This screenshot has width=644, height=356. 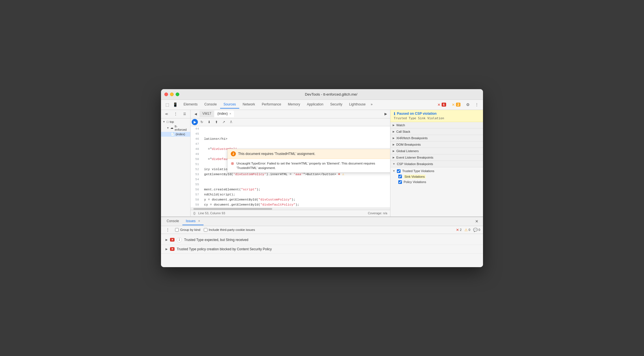 What do you see at coordinates (357, 105) in the screenshot?
I see `tab-lighthouse: Lighthouse` at bounding box center [357, 105].